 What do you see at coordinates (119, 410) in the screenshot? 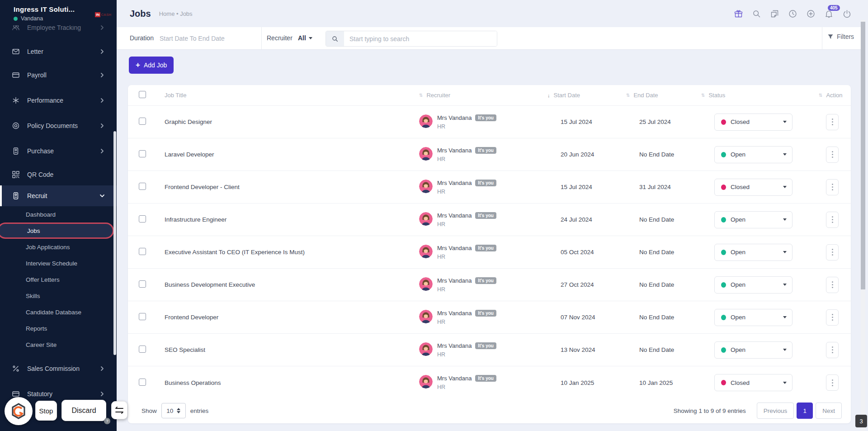
I see `swap-button` at bounding box center [119, 410].